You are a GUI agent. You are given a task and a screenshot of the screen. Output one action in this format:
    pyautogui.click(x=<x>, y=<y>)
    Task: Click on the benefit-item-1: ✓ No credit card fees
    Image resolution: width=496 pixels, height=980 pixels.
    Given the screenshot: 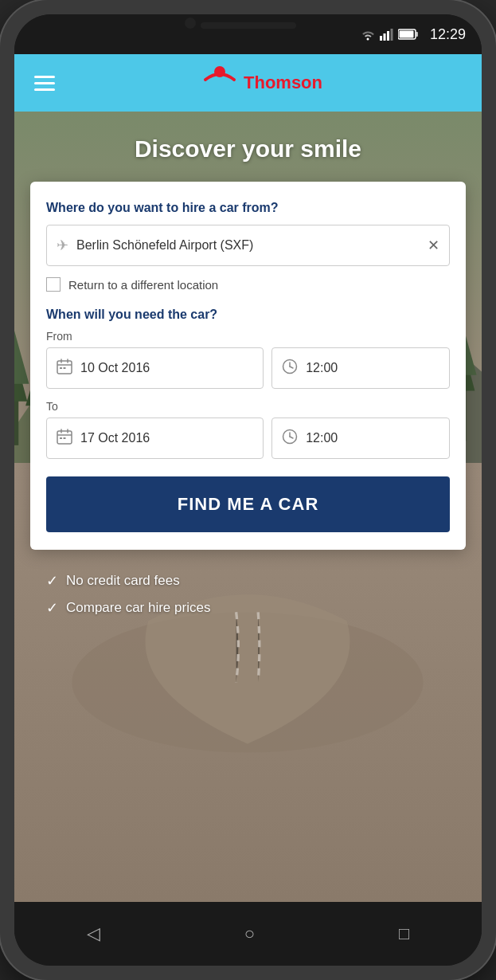 What is the action you would take?
    pyautogui.click(x=248, y=581)
    